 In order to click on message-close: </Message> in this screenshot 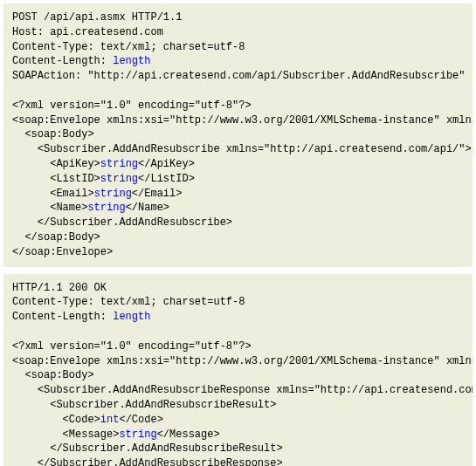, I will do `click(189, 435)`.